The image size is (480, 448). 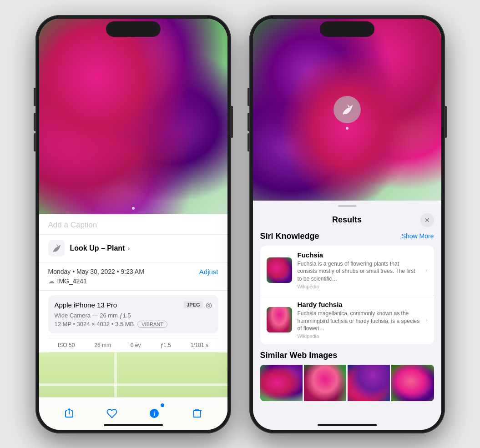 What do you see at coordinates (69, 413) in the screenshot?
I see `share-button` at bounding box center [69, 413].